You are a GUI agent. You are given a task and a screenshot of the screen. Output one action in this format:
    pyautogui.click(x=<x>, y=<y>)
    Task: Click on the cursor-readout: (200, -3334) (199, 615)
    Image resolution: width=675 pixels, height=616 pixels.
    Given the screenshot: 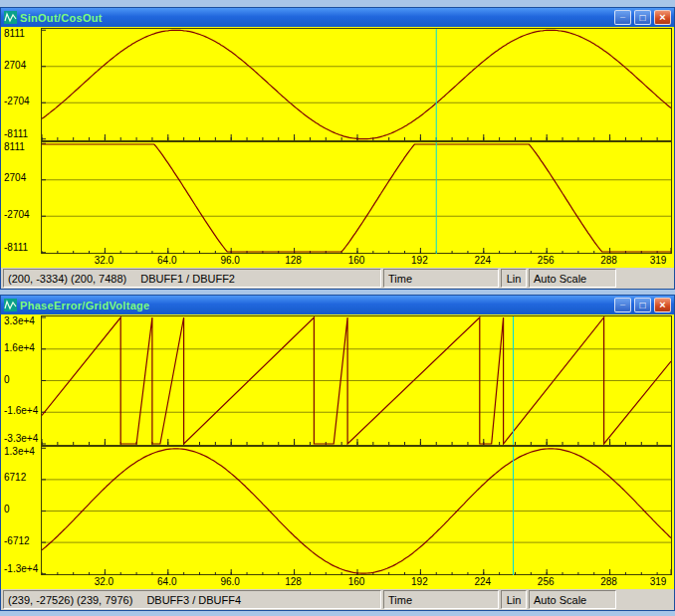 What is the action you would take?
    pyautogui.click(x=68, y=279)
    